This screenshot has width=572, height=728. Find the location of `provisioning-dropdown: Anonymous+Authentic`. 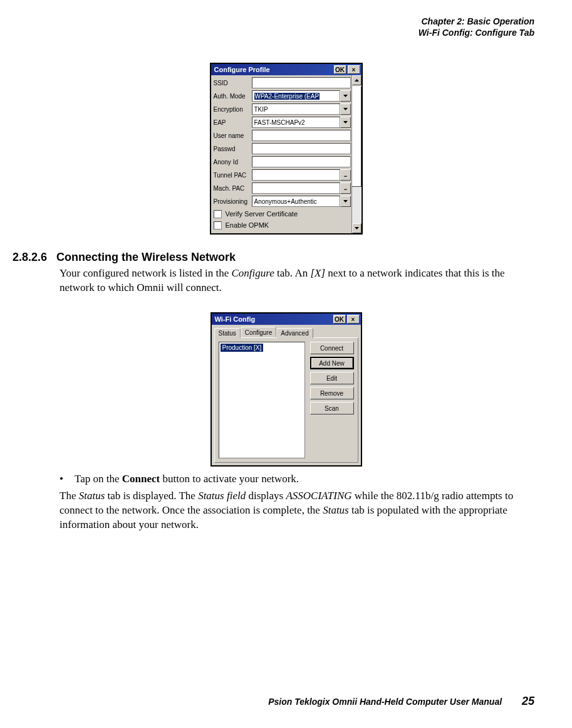

provisioning-dropdown: Anonymous+Authentic is located at coordinates (296, 201).